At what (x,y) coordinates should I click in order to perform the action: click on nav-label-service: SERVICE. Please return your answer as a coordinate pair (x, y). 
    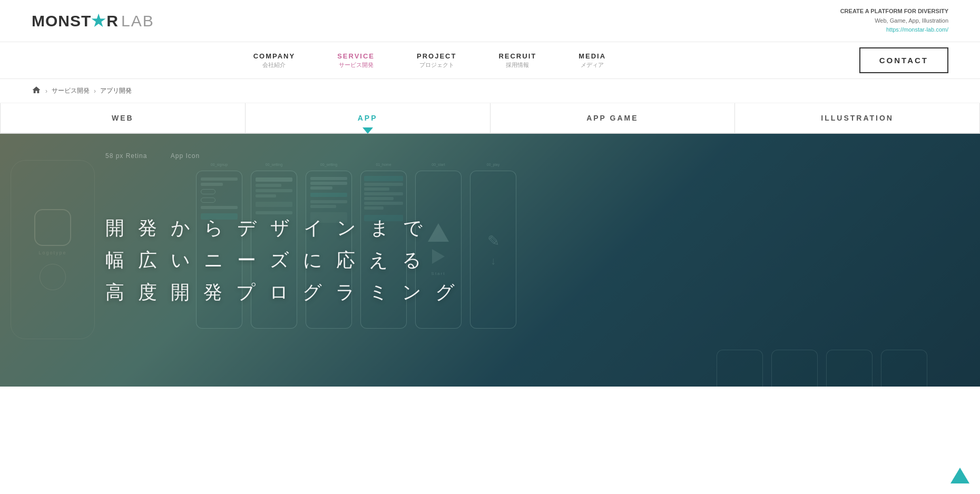
    Looking at the image, I should click on (356, 56).